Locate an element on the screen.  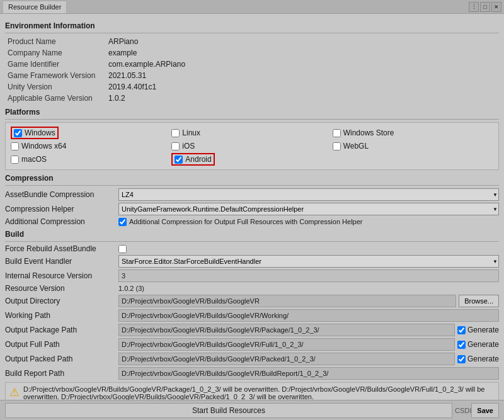
platform-android: Android is located at coordinates (252, 159).